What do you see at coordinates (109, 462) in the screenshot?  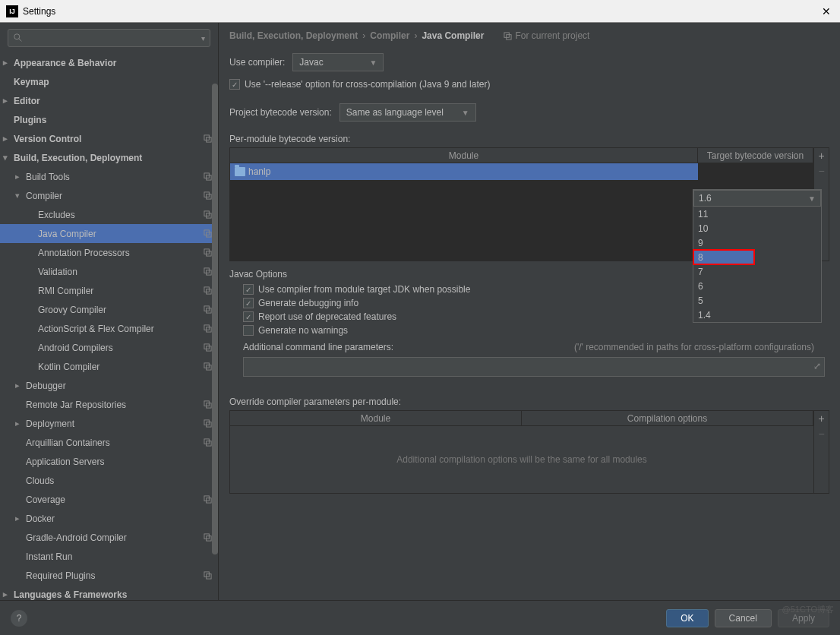 I see `sidebar-item-application-servers: Application Servers` at bounding box center [109, 462].